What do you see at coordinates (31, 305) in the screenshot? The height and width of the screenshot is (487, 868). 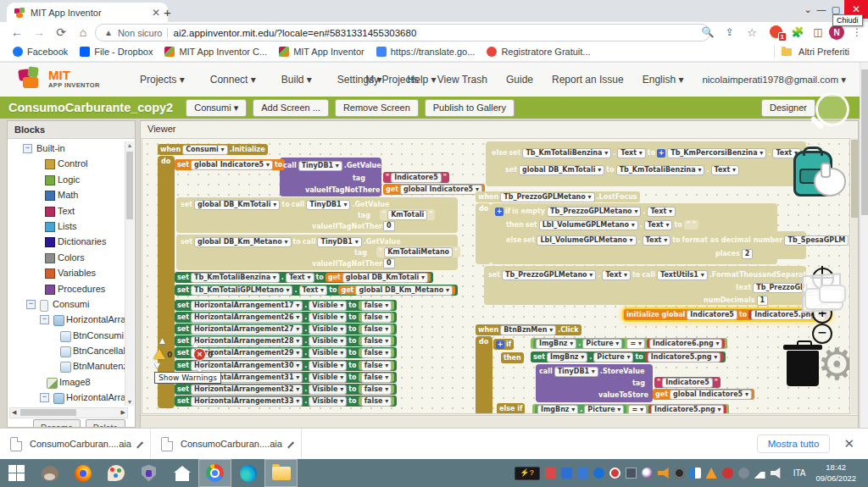 I see `expander-icon: −` at bounding box center [31, 305].